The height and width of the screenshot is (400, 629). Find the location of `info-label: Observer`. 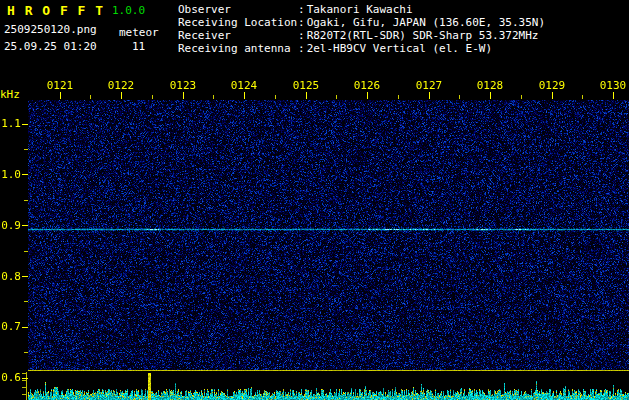

info-label: Observer is located at coordinates (238, 10).